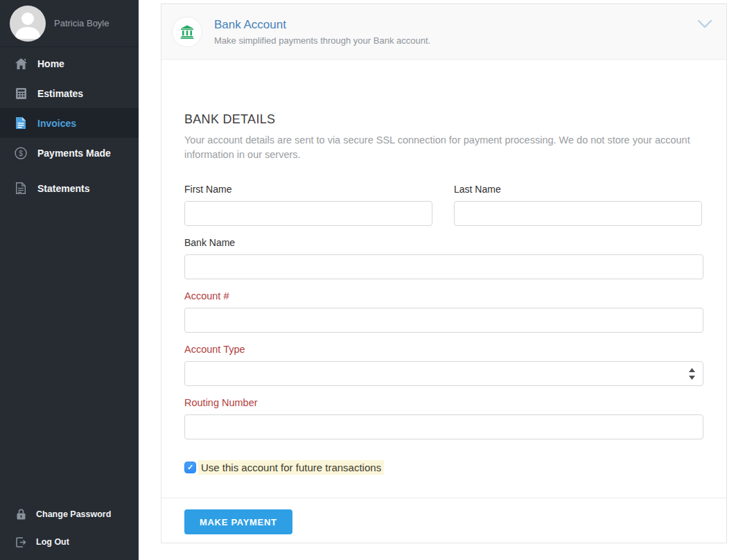 This screenshot has height=560, width=754. I want to click on calculator-icon, so click(21, 94).